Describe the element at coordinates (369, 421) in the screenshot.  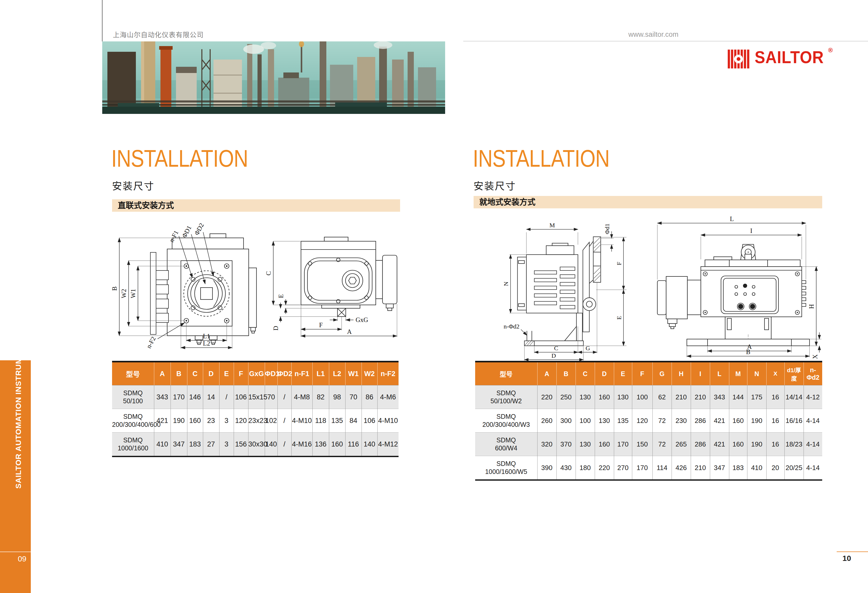
I see `table-cell: 106` at that location.